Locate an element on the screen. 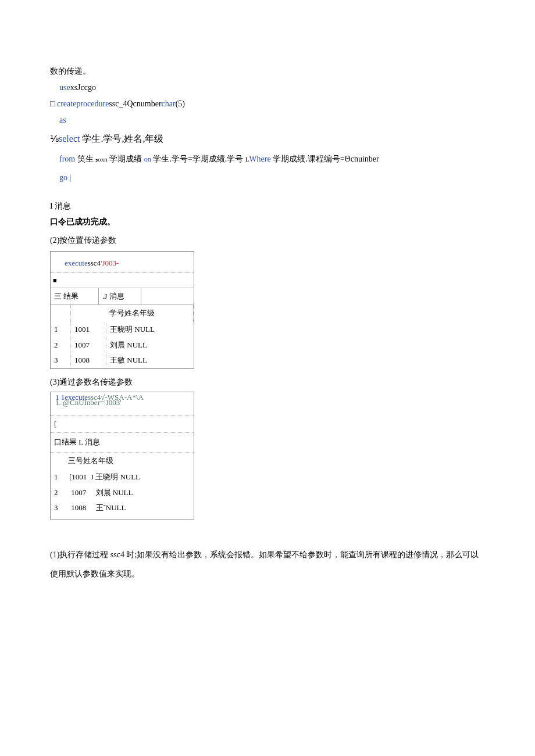  table-row: 3 1008 王敏 NULL is located at coordinates (122, 360).